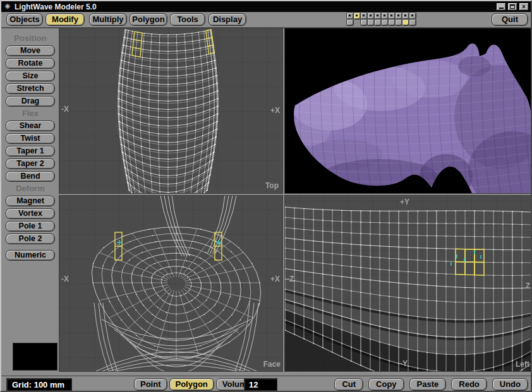  What do you see at coordinates (260, 384) in the screenshot?
I see `selection-count-display: 12` at bounding box center [260, 384].